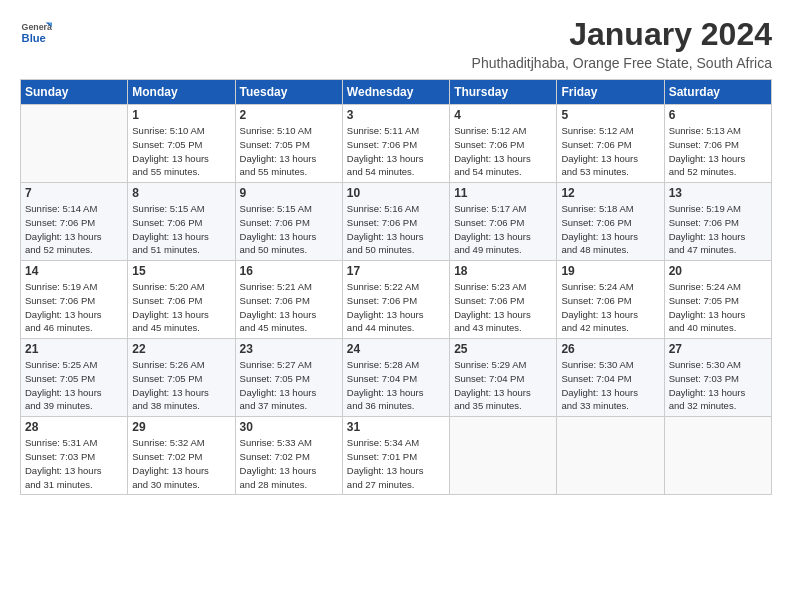  Describe the element at coordinates (289, 271) in the screenshot. I see `day-number: 16` at that location.